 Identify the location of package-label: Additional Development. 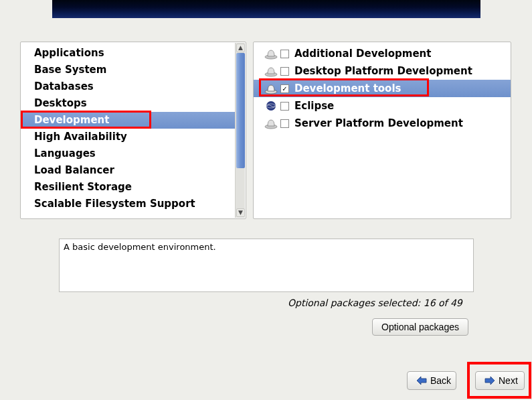
(363, 54).